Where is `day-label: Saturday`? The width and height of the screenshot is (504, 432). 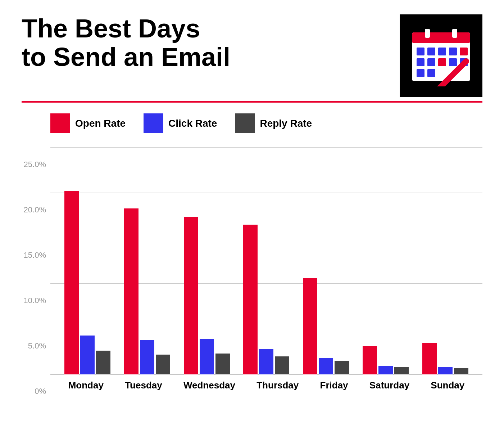
day-label: Saturday is located at coordinates (389, 385).